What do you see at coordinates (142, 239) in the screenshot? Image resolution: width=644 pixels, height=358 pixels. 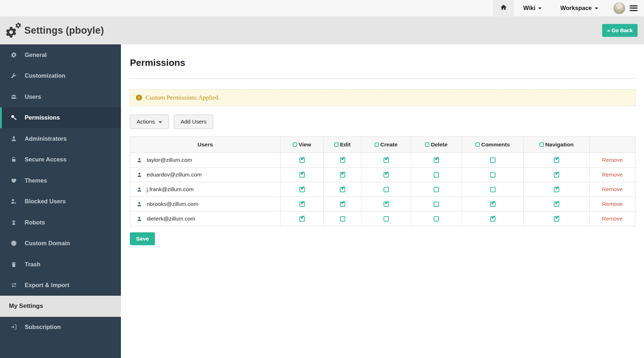 I see `save-button: Save` at bounding box center [142, 239].